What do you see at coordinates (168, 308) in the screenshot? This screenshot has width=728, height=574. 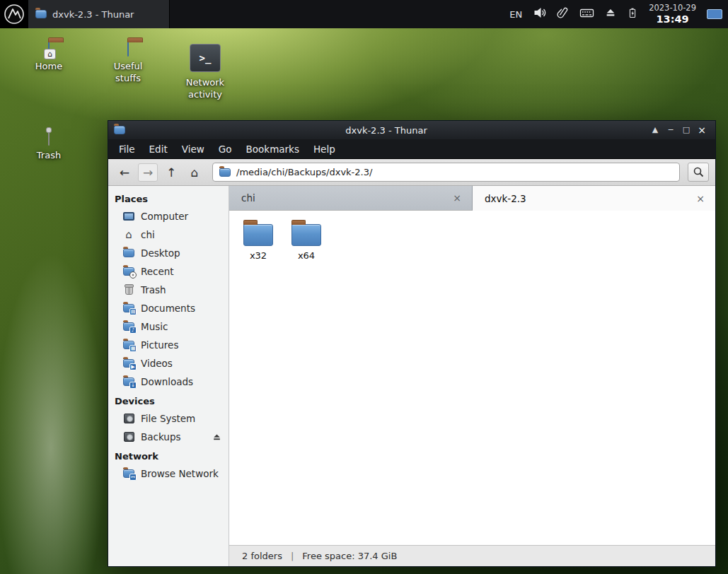 I see `sidebar-item-label: Documents` at bounding box center [168, 308].